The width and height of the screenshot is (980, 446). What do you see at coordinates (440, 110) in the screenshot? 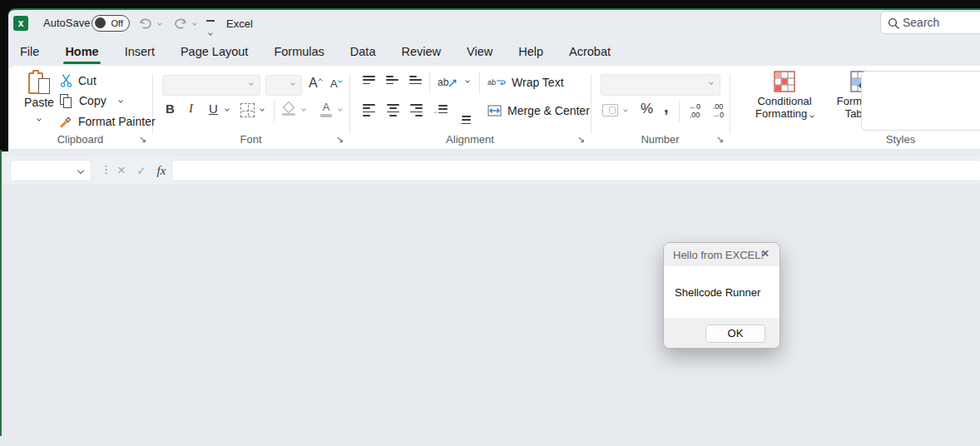
I see `decrease-indent-button: ←` at bounding box center [440, 110].